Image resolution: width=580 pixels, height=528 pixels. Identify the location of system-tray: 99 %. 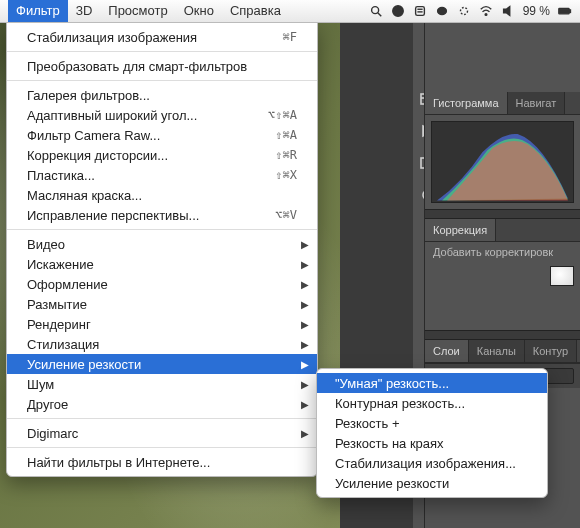
(470, 11).